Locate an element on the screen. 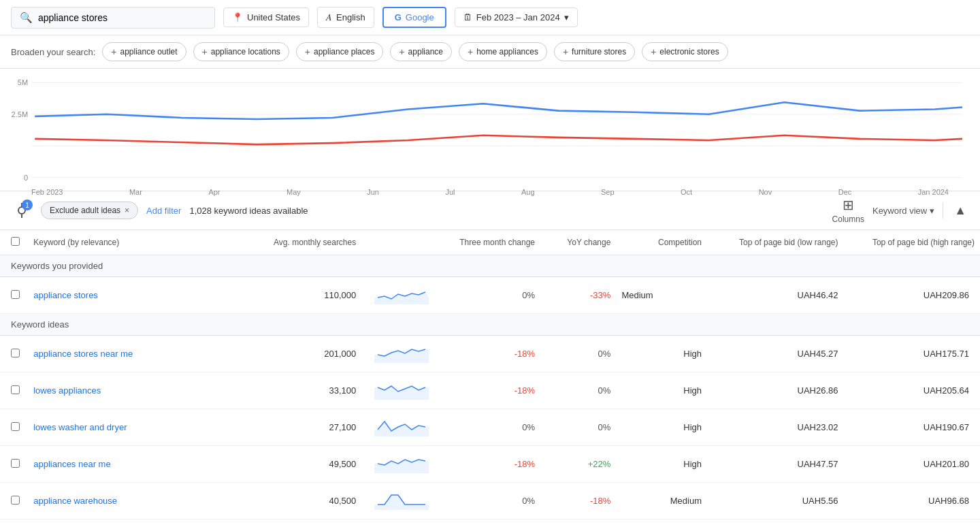 The image size is (980, 527). chip-label: appliance places is located at coordinates (344, 52).